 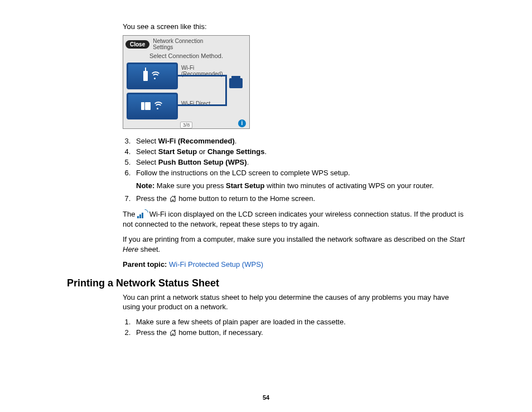 I want to click on parent-topic-link: Wi-Fi Protected Setup (WPS), so click(x=216, y=265).